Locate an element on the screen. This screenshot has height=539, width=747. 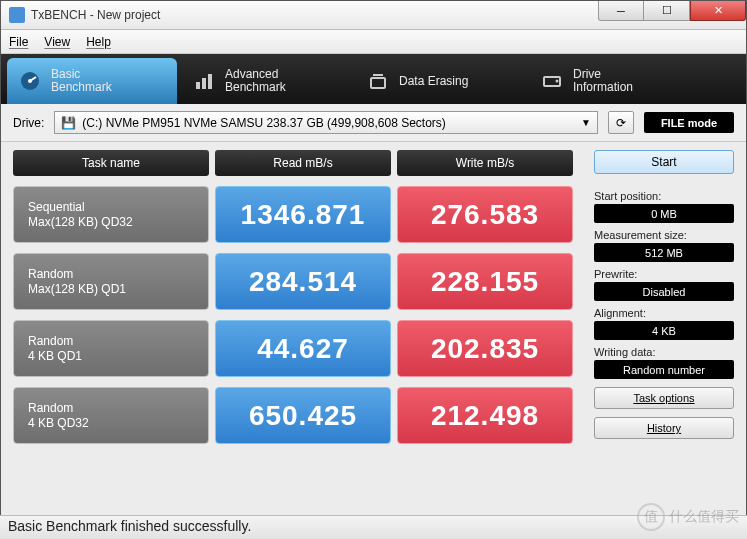
watermark-icon: 值 is located at coordinates (651, 517).